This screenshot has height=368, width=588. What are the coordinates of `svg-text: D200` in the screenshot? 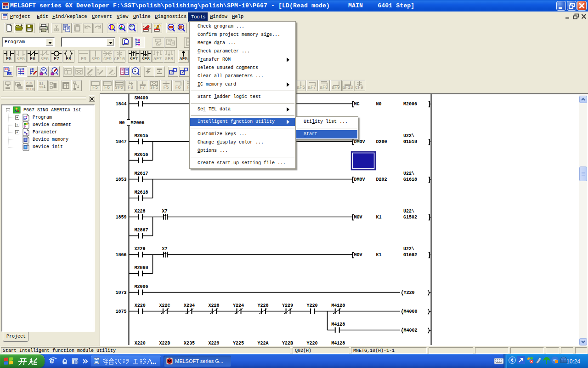 It's located at (382, 142).